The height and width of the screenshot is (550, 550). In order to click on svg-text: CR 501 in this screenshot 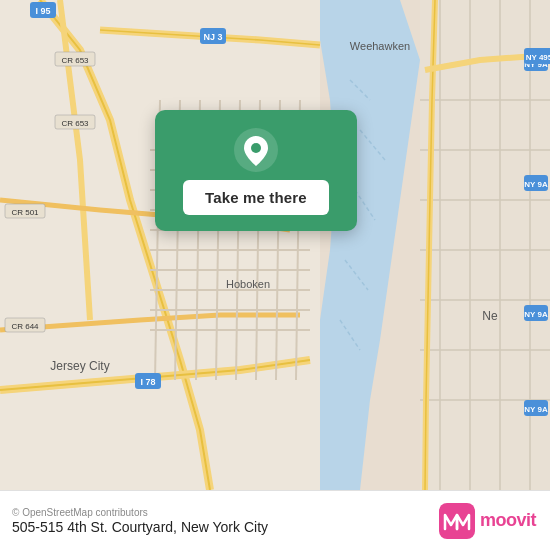, I will do `click(25, 212)`.